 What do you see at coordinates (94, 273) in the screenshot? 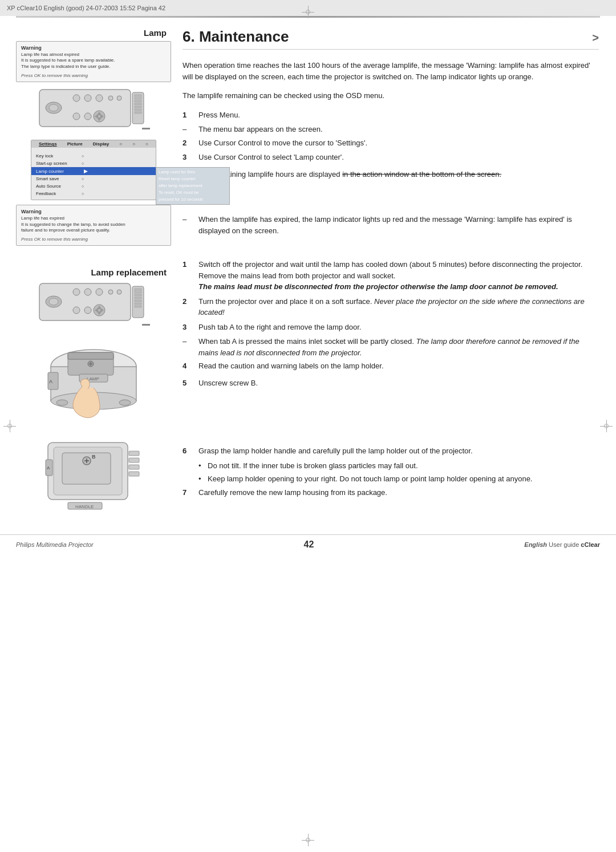
I see `lamp-replacement-heading: Lamp replacement` at bounding box center [94, 273].